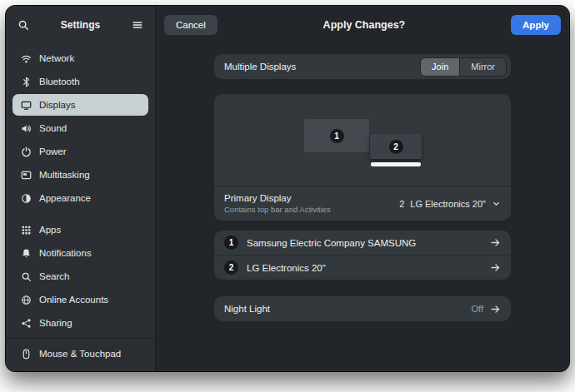  What do you see at coordinates (191, 25) in the screenshot?
I see `cancel-button: Cancel` at bounding box center [191, 25].